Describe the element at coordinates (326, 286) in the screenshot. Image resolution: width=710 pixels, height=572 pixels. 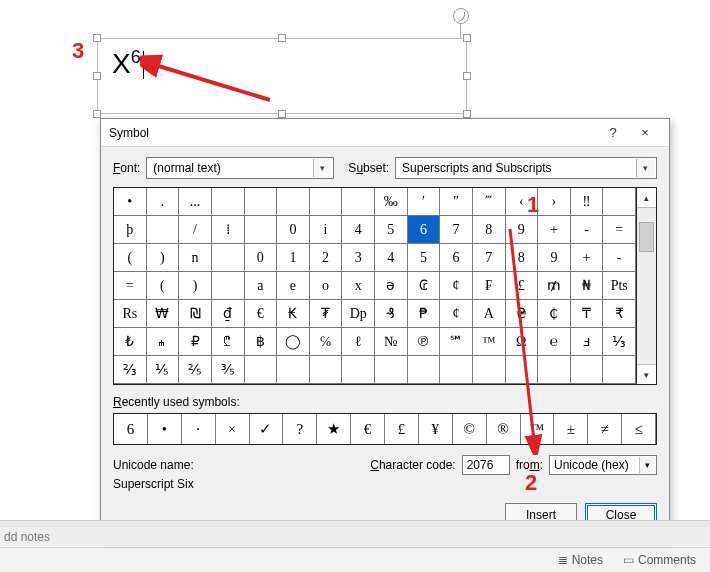
I see `symbol-cell: o` at that location.